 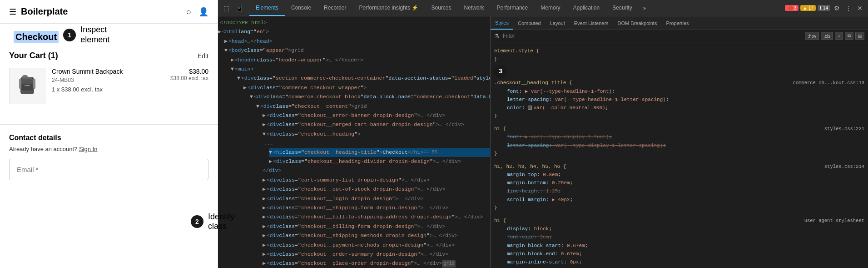 What do you see at coordinates (109, 138) in the screenshot?
I see `contact-title: Contact details` at bounding box center [109, 138].